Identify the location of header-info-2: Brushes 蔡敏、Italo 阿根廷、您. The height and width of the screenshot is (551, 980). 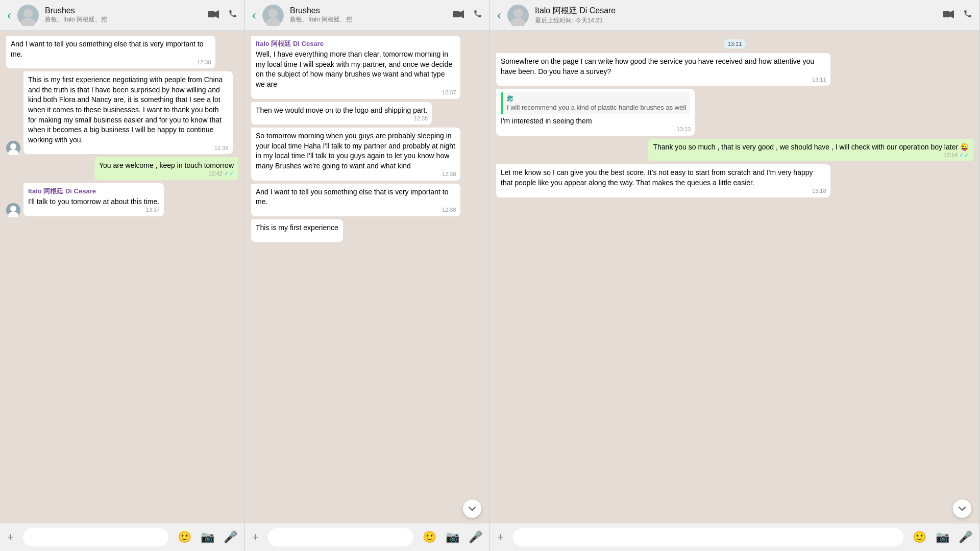
(369, 15).